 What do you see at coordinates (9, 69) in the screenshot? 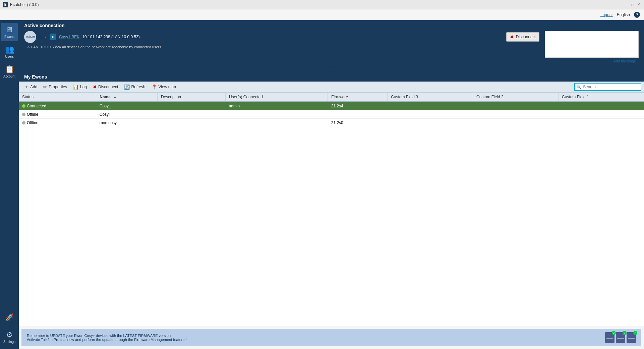
I see `account-icon: 📋` at bounding box center [9, 69].